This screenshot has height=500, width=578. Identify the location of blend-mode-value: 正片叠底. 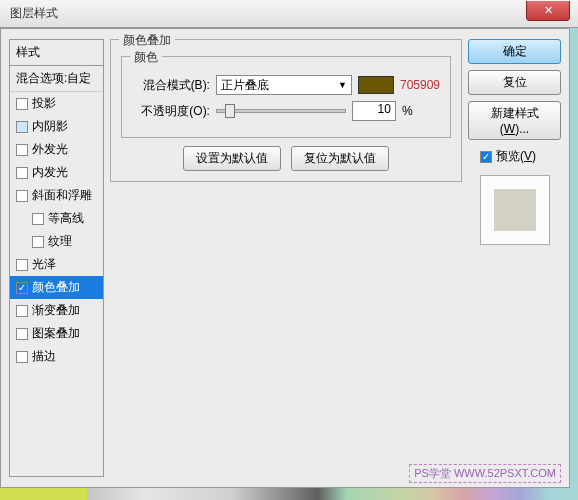
(245, 86).